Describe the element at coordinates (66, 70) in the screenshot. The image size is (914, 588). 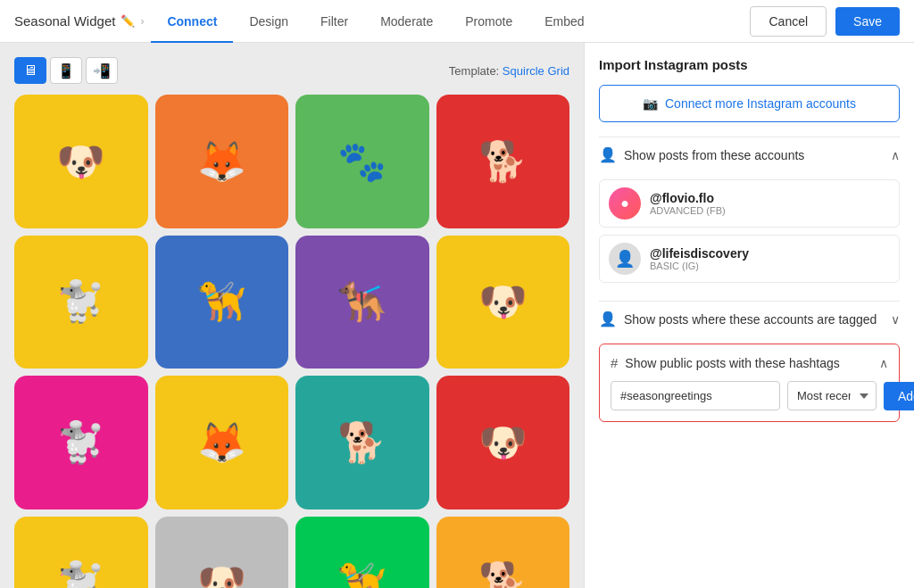
I see `device-buttons: 🖥 📱 📲` at that location.